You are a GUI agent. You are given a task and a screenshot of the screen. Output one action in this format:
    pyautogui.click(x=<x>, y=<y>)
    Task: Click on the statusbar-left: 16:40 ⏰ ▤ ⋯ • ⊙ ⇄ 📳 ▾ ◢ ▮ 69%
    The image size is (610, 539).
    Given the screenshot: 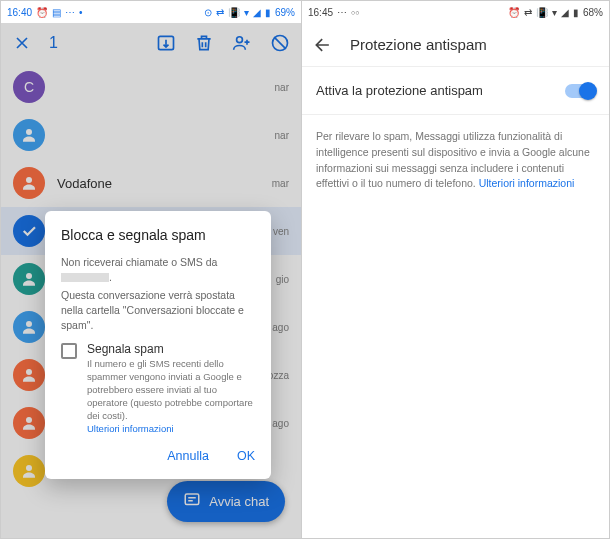 What is the action you would take?
    pyautogui.click(x=151, y=12)
    